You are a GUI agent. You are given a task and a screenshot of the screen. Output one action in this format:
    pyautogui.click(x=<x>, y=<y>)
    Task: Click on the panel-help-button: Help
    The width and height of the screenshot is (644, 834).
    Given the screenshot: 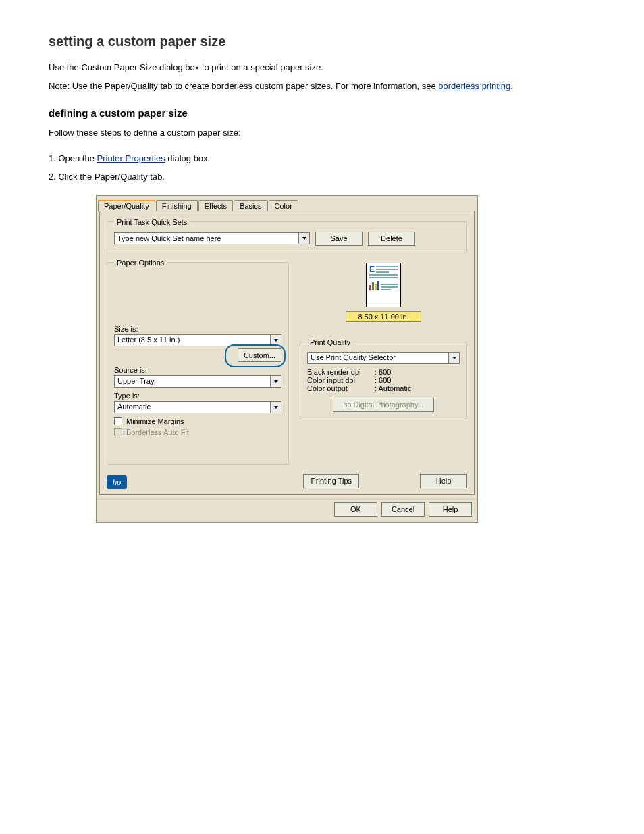 What is the action you would take?
    pyautogui.click(x=444, y=481)
    